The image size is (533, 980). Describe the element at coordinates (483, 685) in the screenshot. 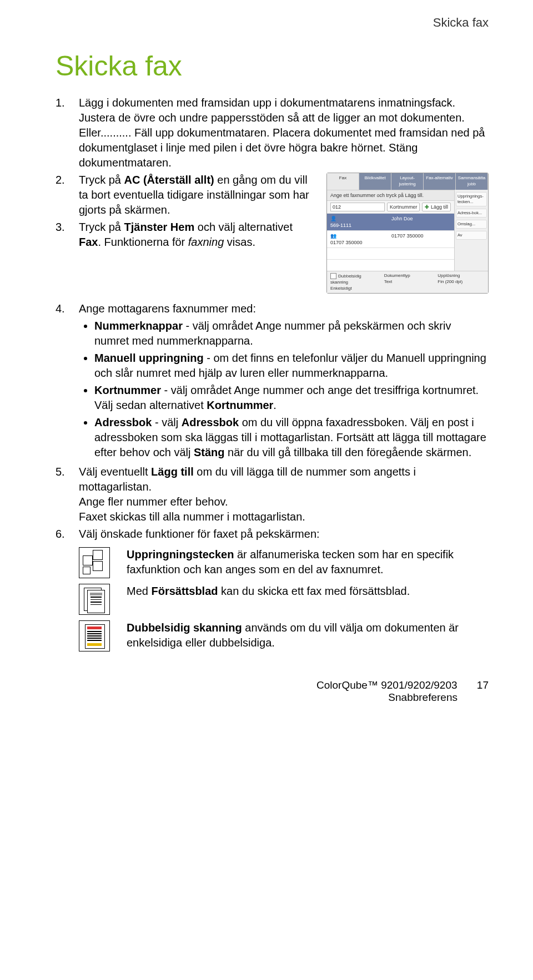

I see `page-number: 17` at that location.